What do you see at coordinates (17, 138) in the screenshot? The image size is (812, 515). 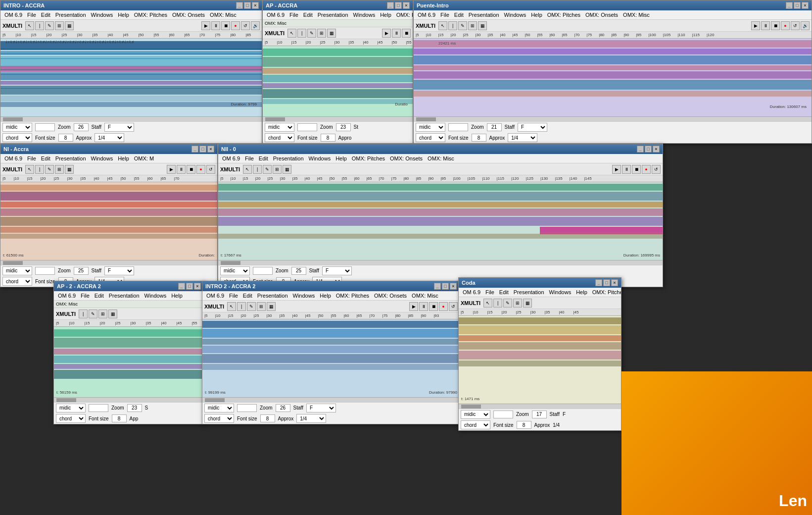 I see `ctrl-select-chord1: chord` at bounding box center [17, 138].